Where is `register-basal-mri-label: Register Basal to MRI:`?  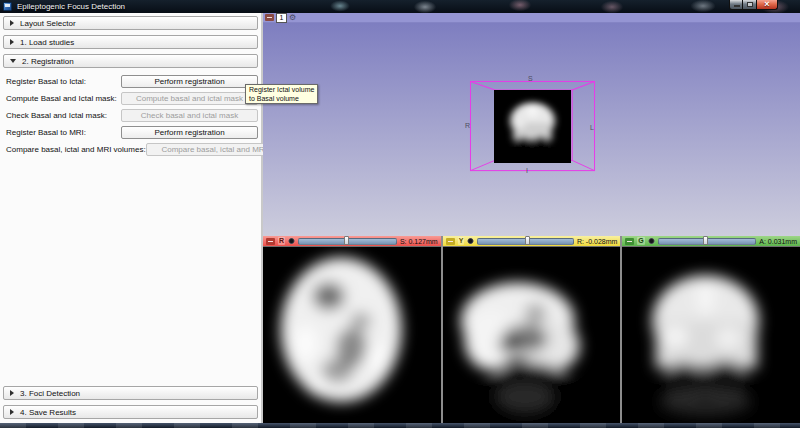
register-basal-mri-label: Register Basal to MRI: is located at coordinates (62, 132).